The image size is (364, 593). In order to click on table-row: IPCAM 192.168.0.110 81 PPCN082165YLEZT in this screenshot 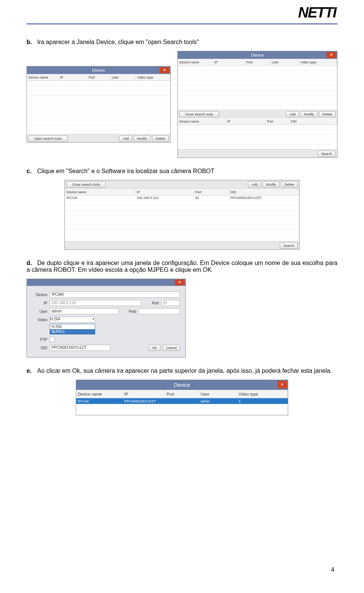, I will do `click(182, 198)`.